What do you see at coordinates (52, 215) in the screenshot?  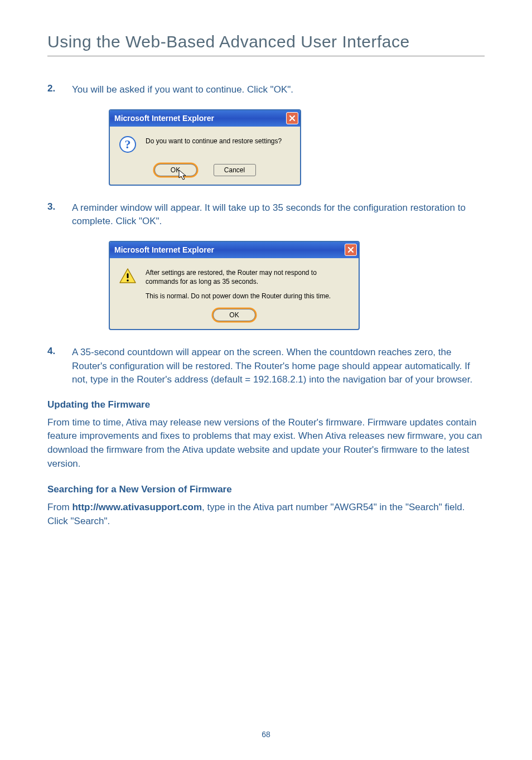 I see `step-3-number: 3.` at bounding box center [52, 215].